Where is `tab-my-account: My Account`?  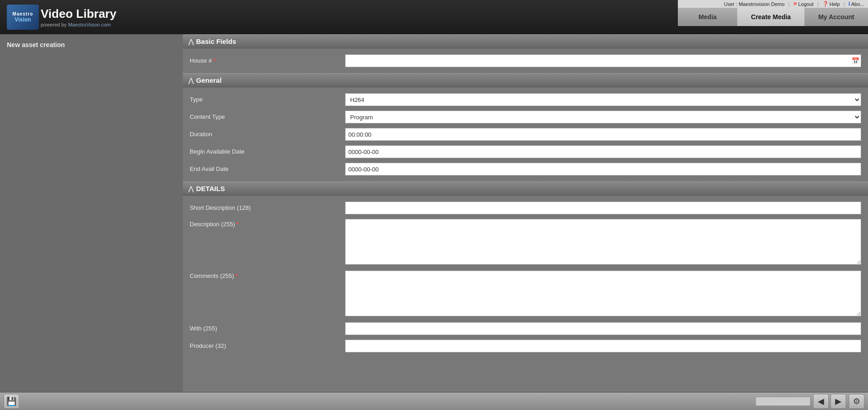 tab-my-account: My Account is located at coordinates (836, 17).